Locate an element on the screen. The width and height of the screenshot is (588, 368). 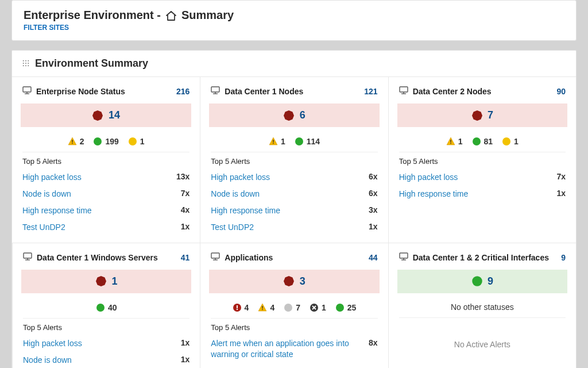
alert-count: 8x is located at coordinates (373, 343).